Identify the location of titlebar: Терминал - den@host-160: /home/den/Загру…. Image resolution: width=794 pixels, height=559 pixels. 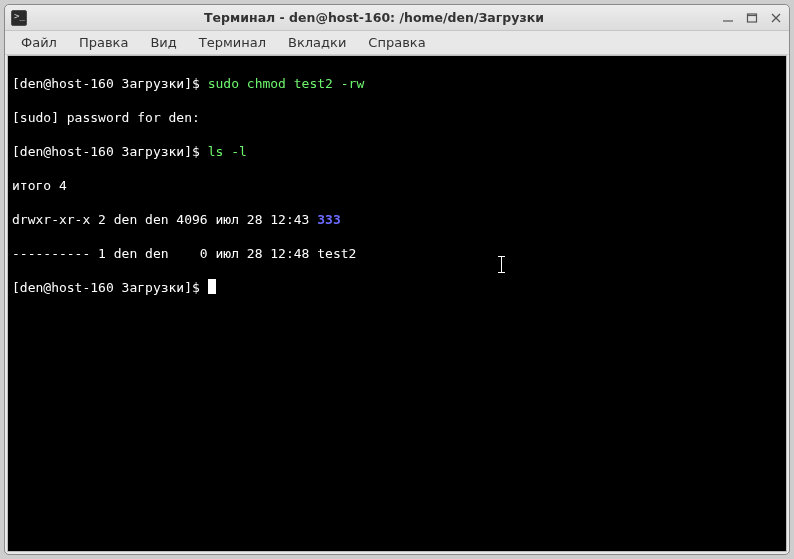
(397, 18).